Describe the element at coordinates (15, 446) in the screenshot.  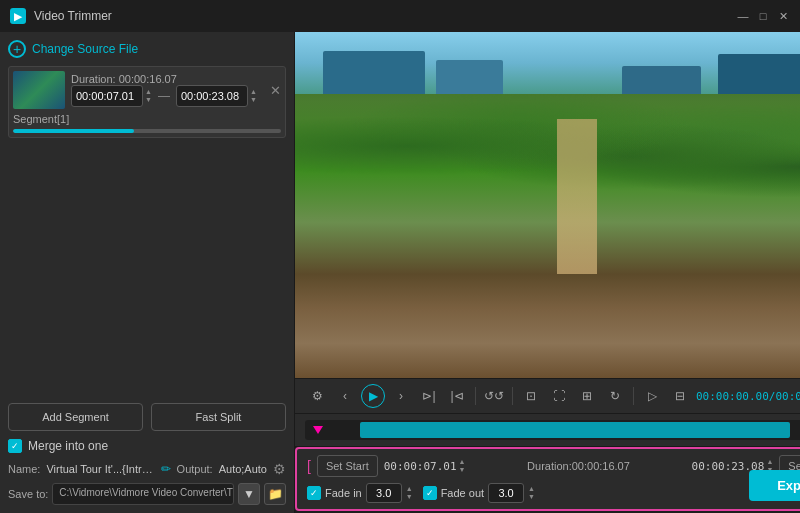
I see `merge-checkbox` at that location.